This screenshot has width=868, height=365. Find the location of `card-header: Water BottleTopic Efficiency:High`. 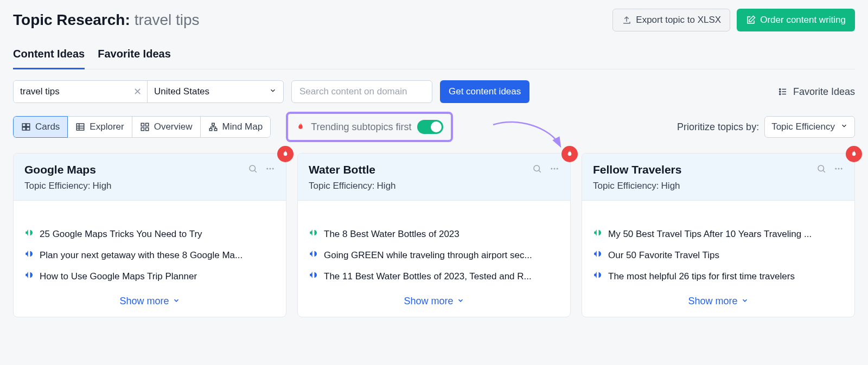

card-header: Water BottleTopic Efficiency:High is located at coordinates (434, 177).